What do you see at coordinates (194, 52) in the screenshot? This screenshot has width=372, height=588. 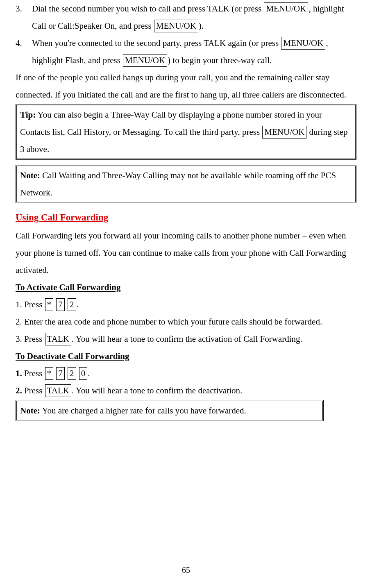 I see `step-4-body: When you're connected to the second part…` at bounding box center [194, 52].